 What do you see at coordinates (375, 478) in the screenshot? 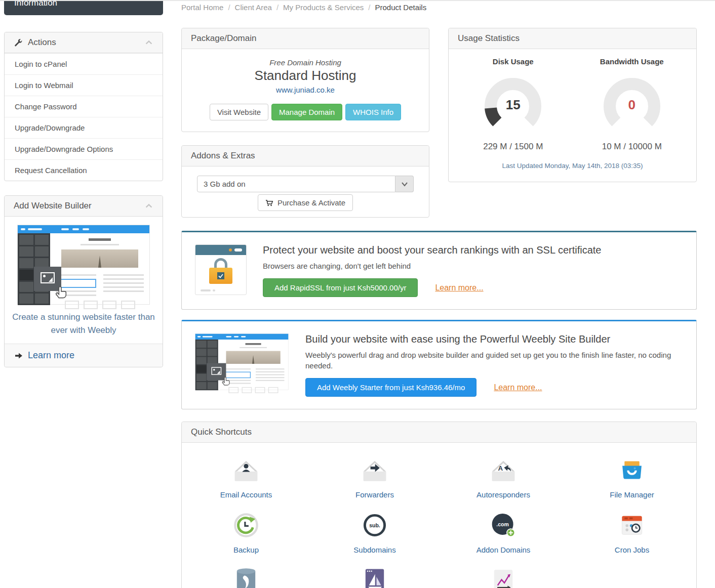
I see `shortcut-forwarders: Forwarders` at bounding box center [375, 478].